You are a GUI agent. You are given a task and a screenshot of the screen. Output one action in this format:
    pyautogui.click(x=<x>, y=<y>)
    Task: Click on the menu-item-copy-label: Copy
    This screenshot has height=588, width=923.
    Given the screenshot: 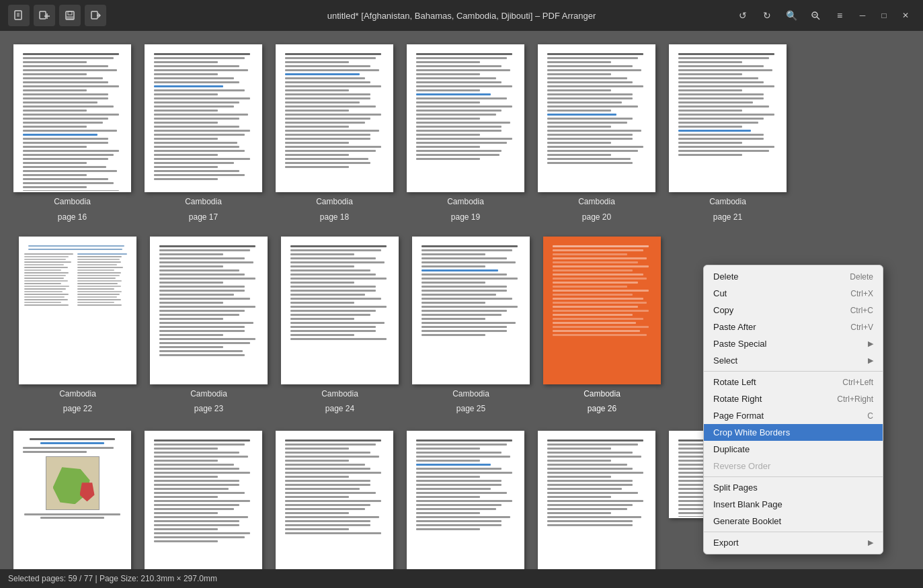 What is the action you would take?
    pyautogui.click(x=775, y=310)
    